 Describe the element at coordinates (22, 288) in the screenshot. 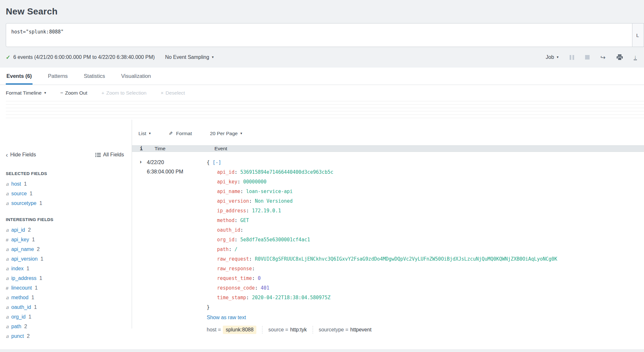

I see `field-link-linecount: linecount` at that location.